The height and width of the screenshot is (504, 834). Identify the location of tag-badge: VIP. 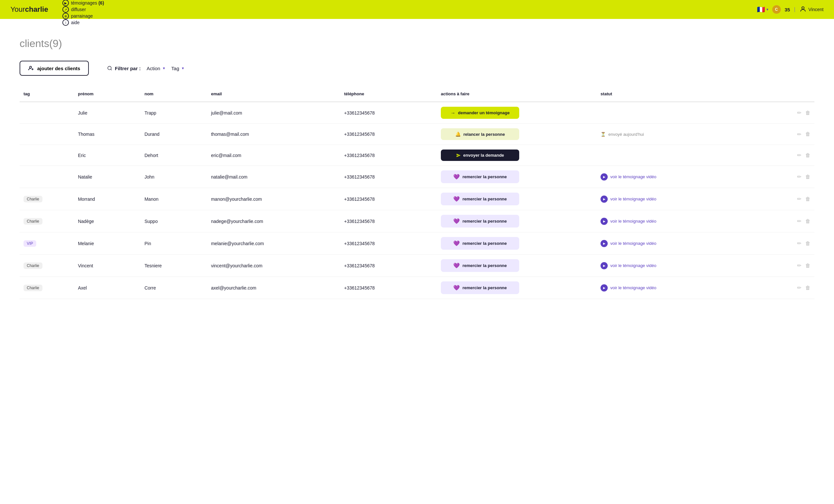
(30, 244).